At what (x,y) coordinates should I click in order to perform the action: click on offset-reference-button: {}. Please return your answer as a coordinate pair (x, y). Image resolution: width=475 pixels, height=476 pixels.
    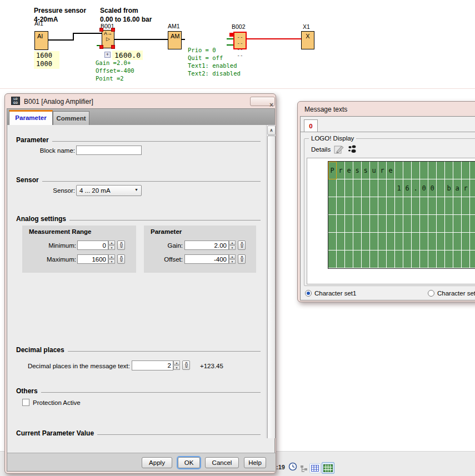
    Looking at the image, I should click on (242, 259).